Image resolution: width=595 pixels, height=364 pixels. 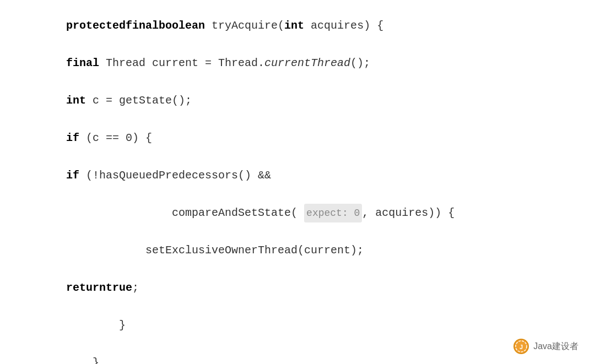 I want to click on watermark-svg: J, so click(x=521, y=346).